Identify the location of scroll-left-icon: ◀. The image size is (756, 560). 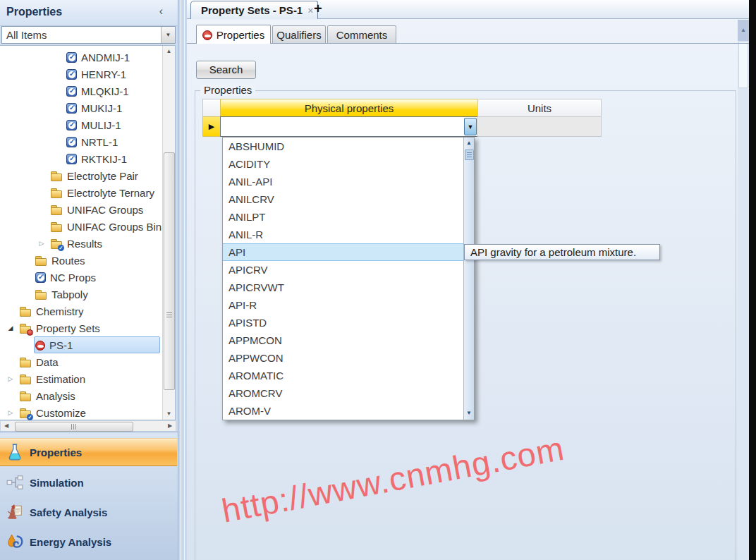
(6, 426).